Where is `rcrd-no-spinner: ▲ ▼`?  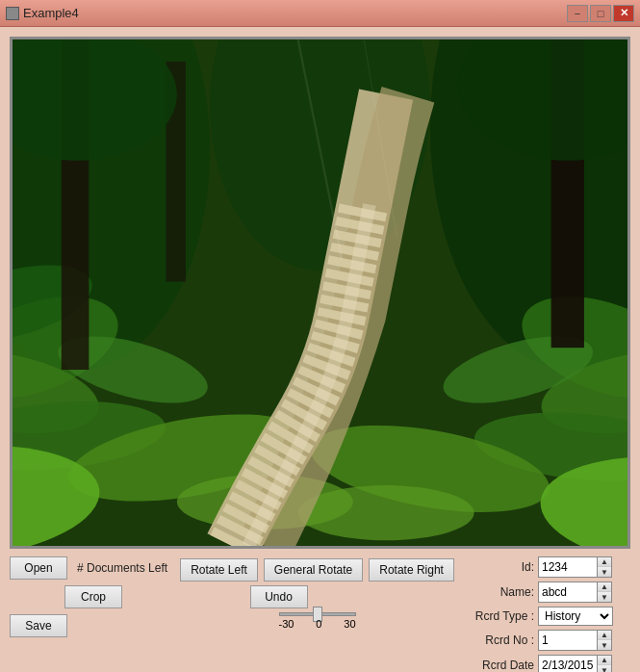
rcrd-no-spinner: ▲ ▼ is located at coordinates (576, 640).